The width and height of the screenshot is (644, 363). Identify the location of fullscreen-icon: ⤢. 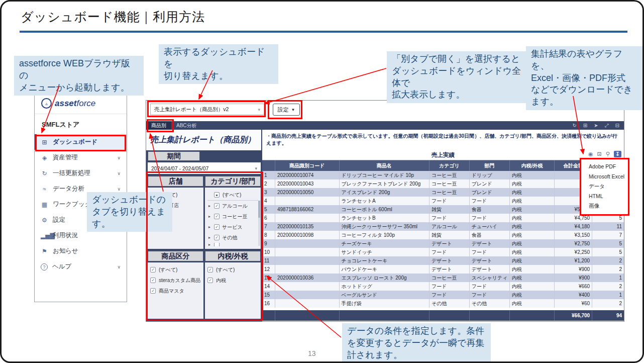
(607, 126).